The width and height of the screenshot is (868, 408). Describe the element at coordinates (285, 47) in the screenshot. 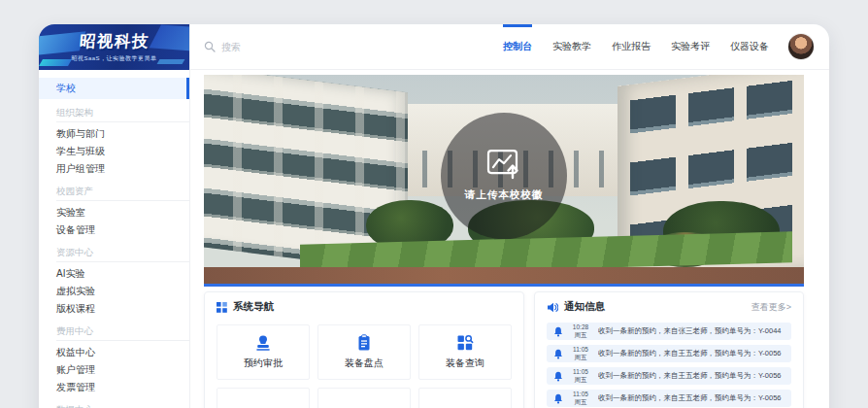

I see `search-box` at that location.